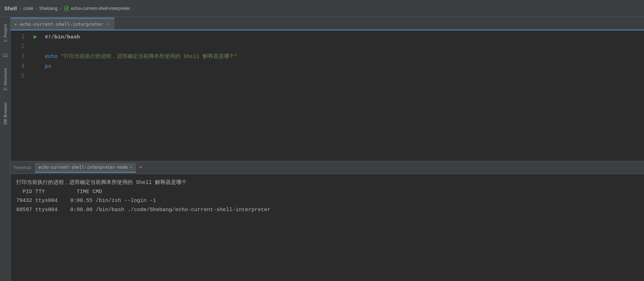  Describe the element at coordinates (20, 46) in the screenshot. I see `line-number-2: 2` at that location.